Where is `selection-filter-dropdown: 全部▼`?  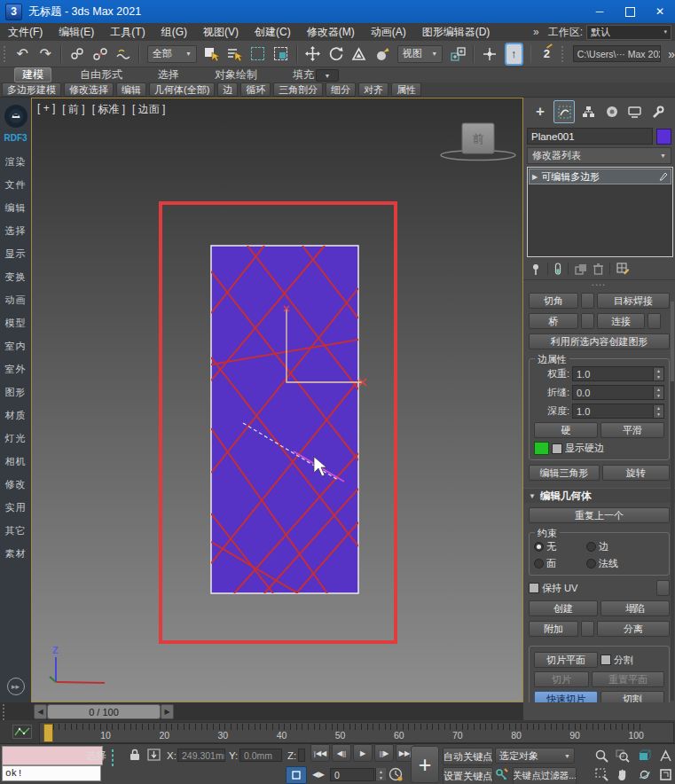
selection-filter-dropdown: 全部▼ is located at coordinates (172, 54).